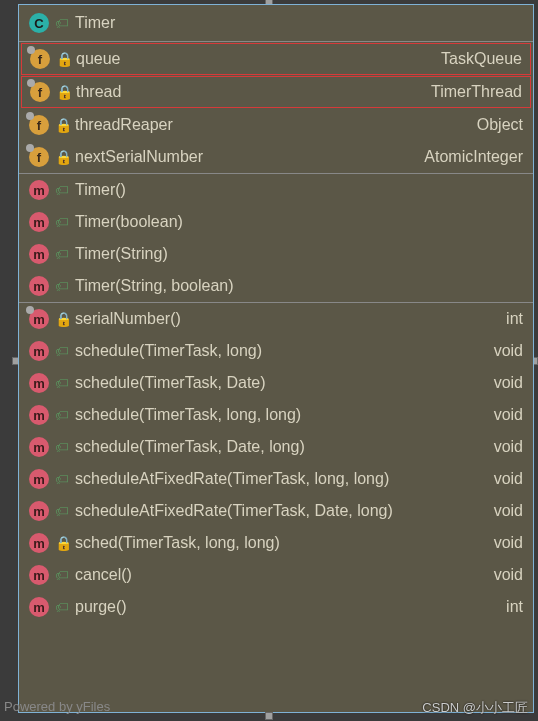  Describe the element at coordinates (276, 543) in the screenshot. I see `method-row: m 🔒 sched(TimerTask, long, long) void` at that location.